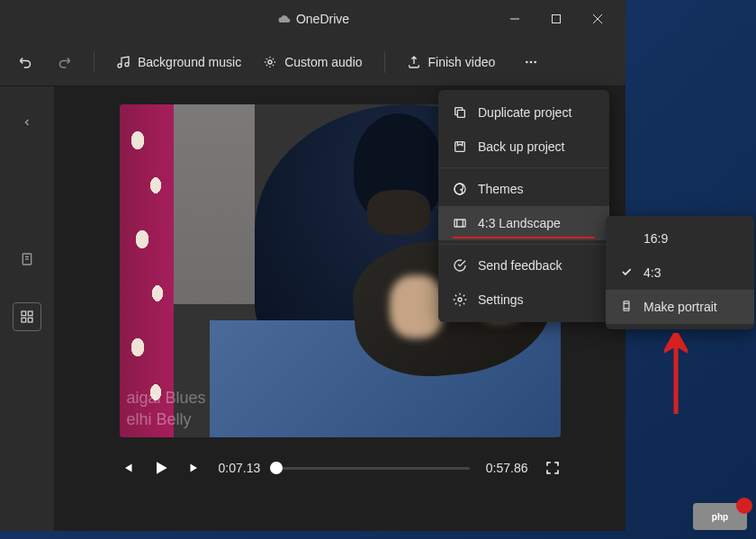  Describe the element at coordinates (556, 19) in the screenshot. I see `maximize-button` at that location.